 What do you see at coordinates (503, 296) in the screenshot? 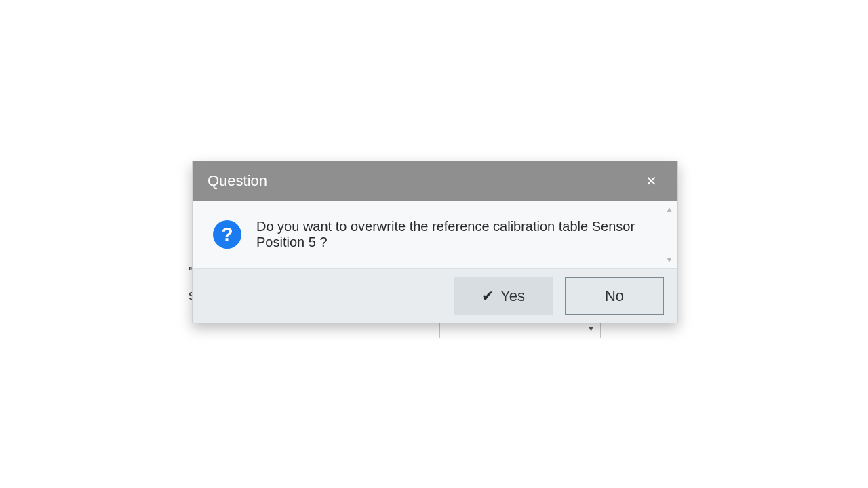
I see `yes-button: ✔ Yes` at bounding box center [503, 296].